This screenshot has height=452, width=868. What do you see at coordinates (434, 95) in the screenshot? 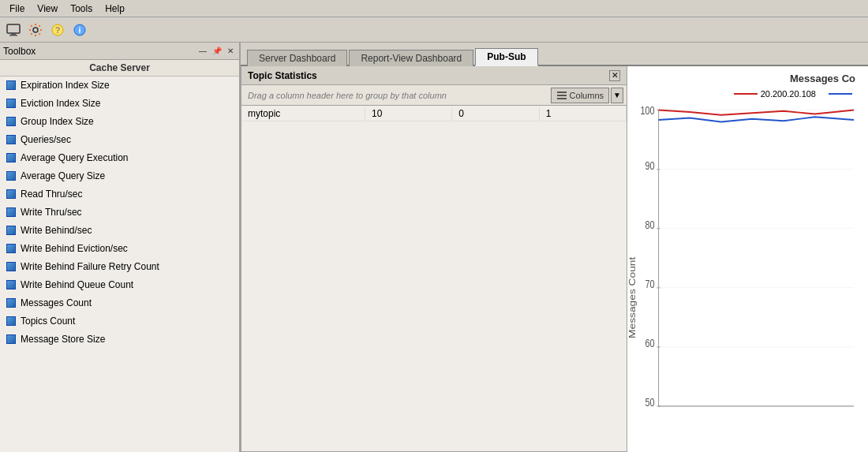
I see `grid-header: Drag a column header here to group by th…` at bounding box center [434, 95].